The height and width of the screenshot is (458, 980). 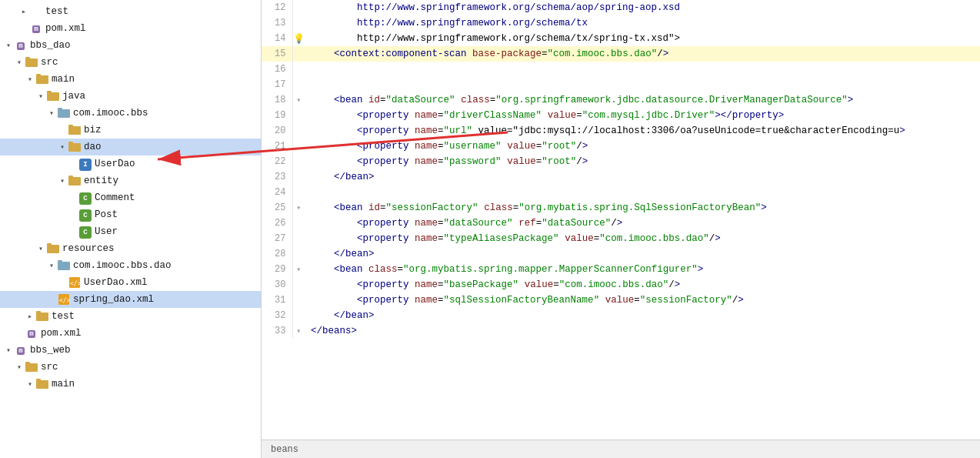 What do you see at coordinates (131, 96) in the screenshot?
I see `tree-item-java: ▾java` at bounding box center [131, 96].